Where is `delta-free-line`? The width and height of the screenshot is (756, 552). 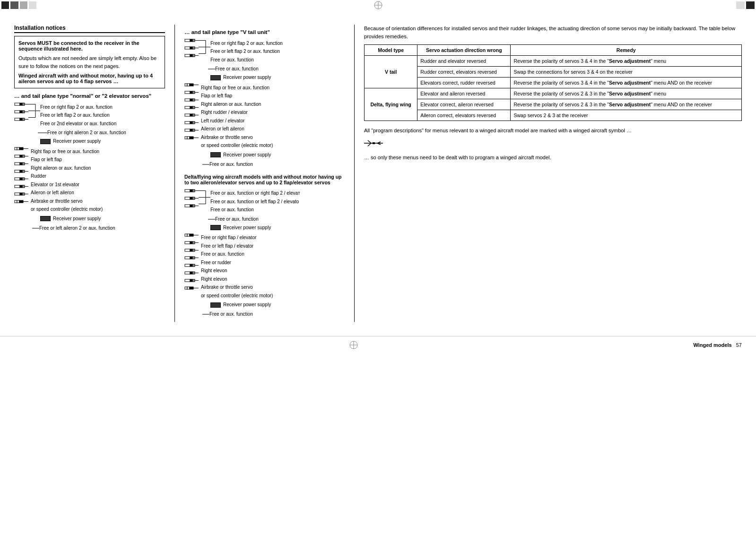
delta-free-line is located at coordinates (206, 314).